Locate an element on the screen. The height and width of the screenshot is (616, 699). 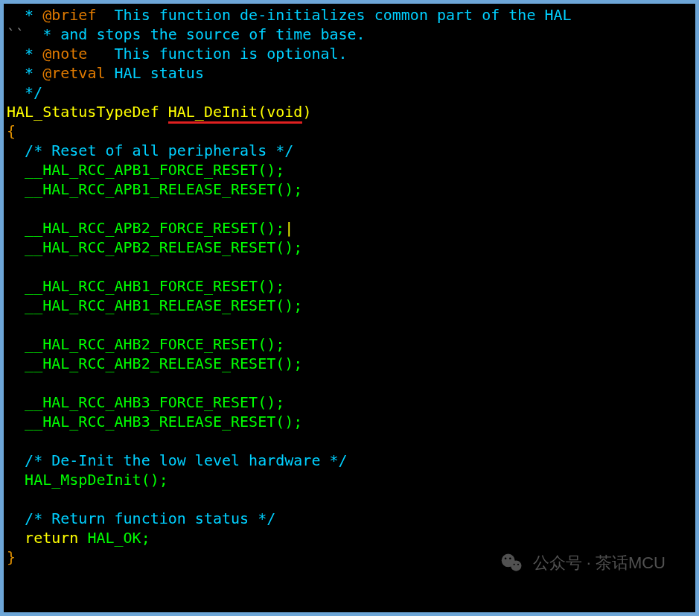
brace-open: { is located at coordinates (11, 131).